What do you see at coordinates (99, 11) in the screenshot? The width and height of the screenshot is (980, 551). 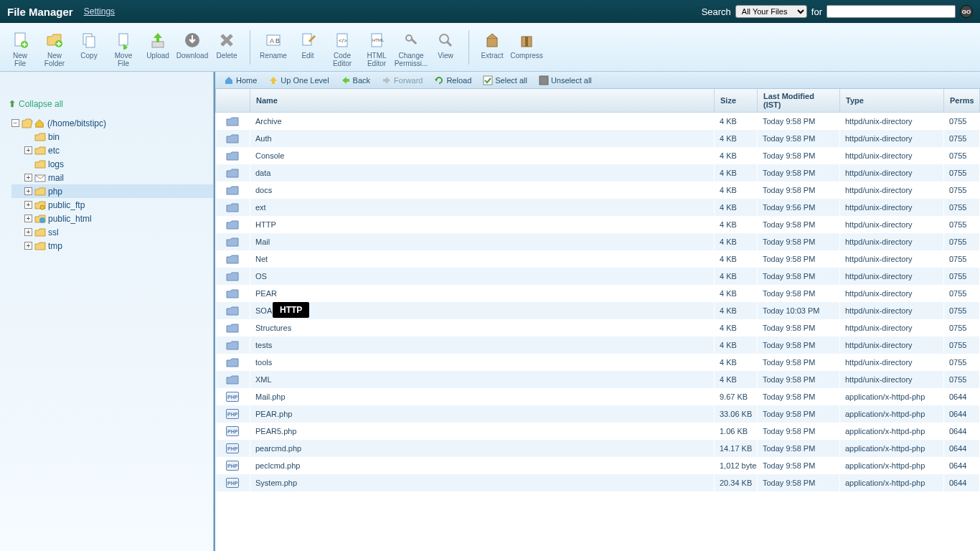 I see `settings-link: Settings` at bounding box center [99, 11].